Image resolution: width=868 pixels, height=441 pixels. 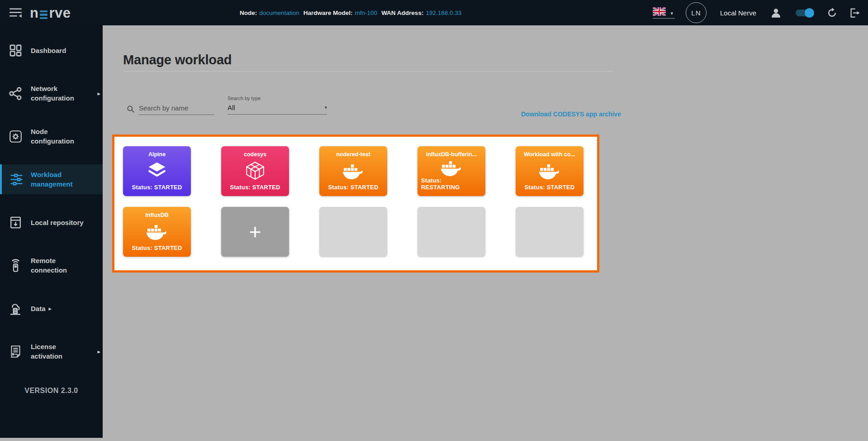 I want to click on version-label: VERSION 2.3.0, so click(x=52, y=391).